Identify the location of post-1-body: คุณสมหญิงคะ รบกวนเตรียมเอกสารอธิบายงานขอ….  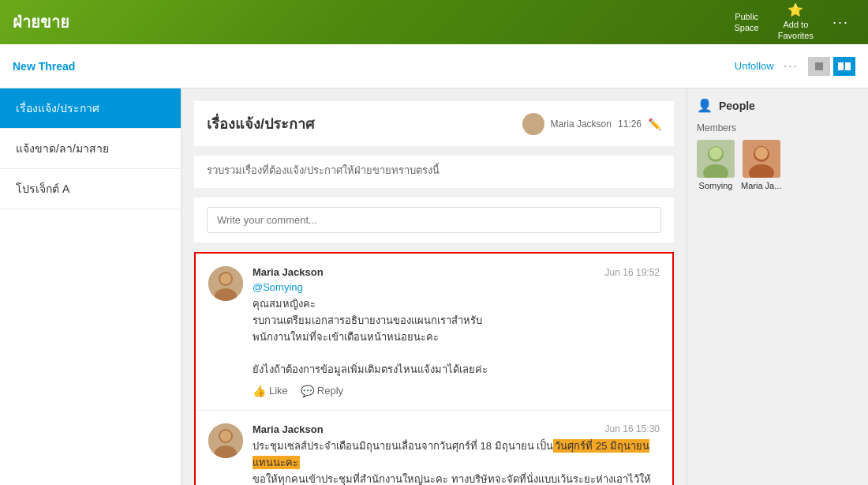
(456, 337).